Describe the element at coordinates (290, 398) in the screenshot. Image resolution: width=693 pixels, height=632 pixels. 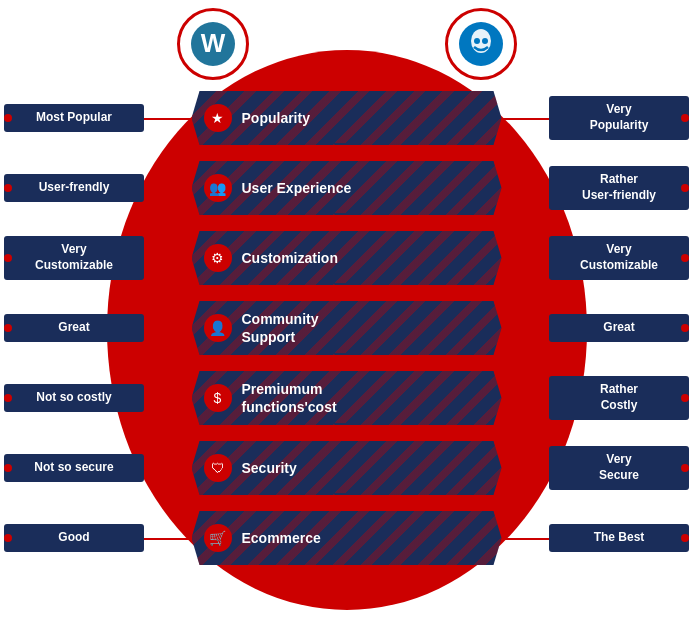
I see `band-label-premium-cost: Premiumumfunctions'cost` at that location.